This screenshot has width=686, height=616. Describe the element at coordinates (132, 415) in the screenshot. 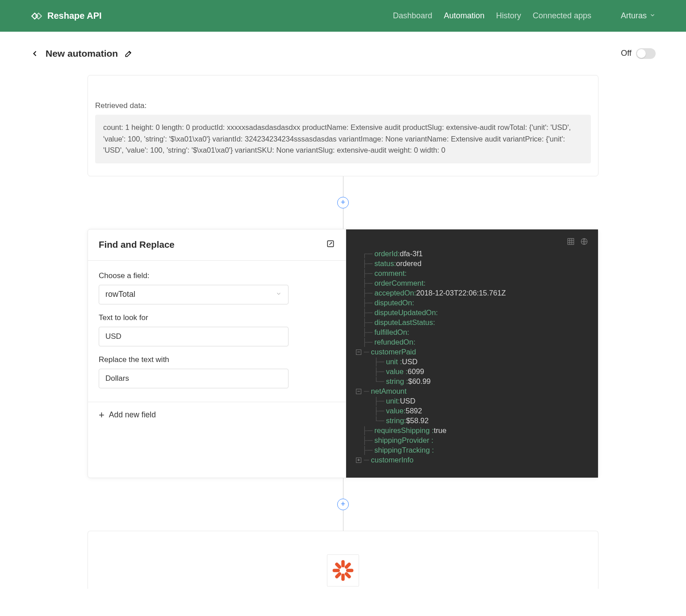

I see `add-new-field-label: Add new field` at that location.